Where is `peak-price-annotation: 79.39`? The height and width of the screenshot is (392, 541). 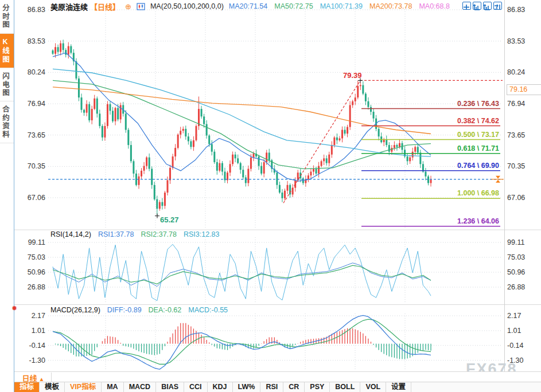
peak-price-annotation: 79.39 is located at coordinates (352, 76).